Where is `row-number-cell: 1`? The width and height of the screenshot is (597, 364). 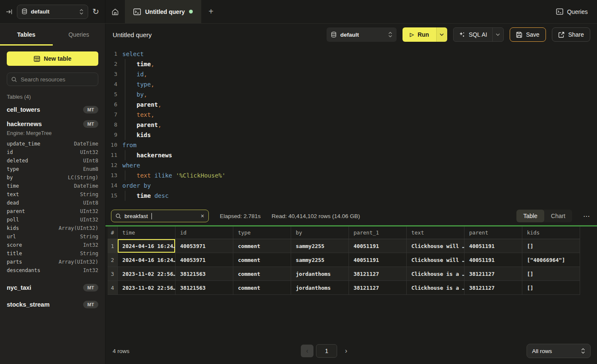
row-number-cell: 1 is located at coordinates (113, 246).